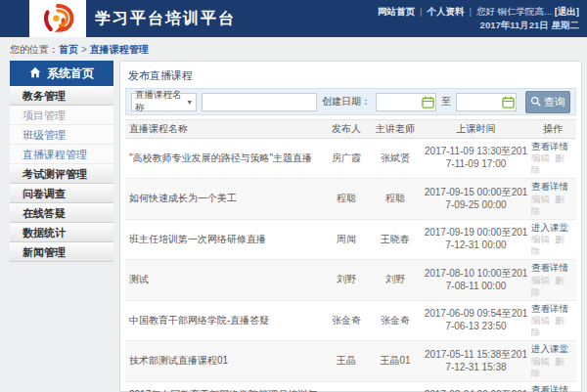 Image resolution: width=587 pixels, height=392 pixels. I want to click on publish-row: 发布直播课程, so click(350, 74).